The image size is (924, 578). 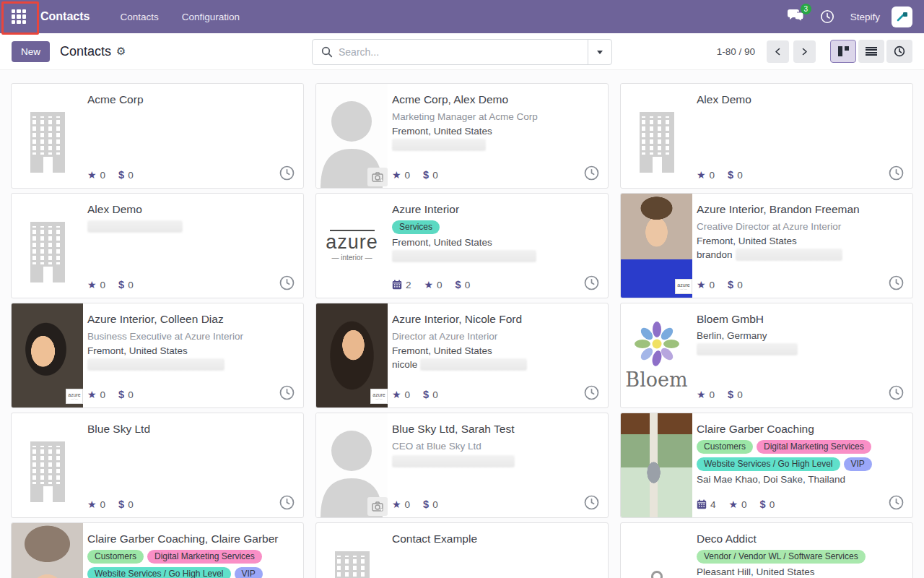 What do you see at coordinates (157, 551) in the screenshot?
I see `contact-card: Claire Garber Coaching, Claire Garber Cu…` at bounding box center [157, 551].